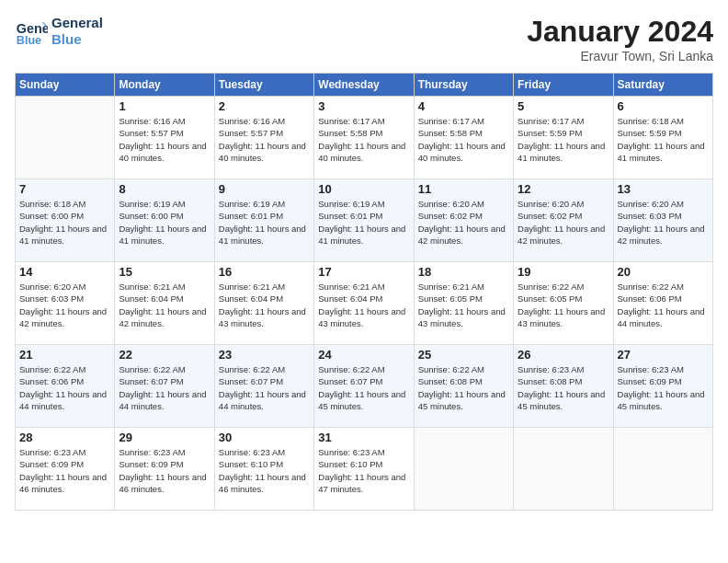  Describe the element at coordinates (364, 304) in the screenshot. I see `calendar-cell: 17Sunrise: 6:21 AMSunset: 6:04 PMDayligh…` at that location.